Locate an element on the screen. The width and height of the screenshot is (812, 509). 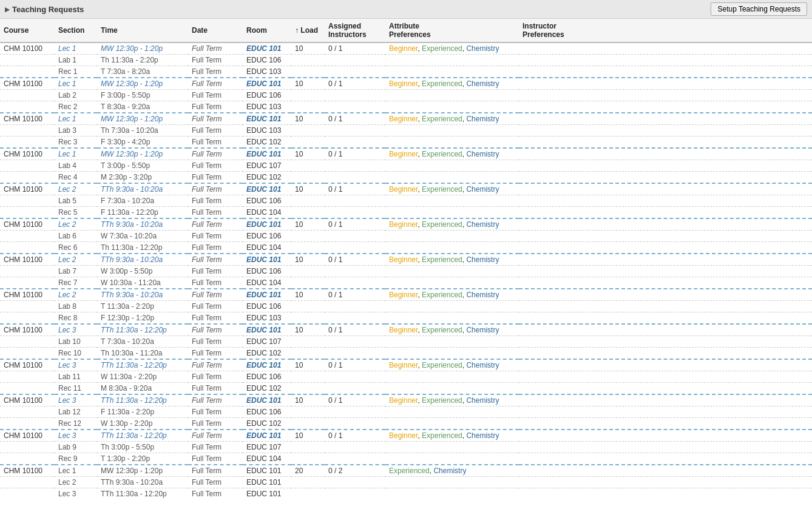
attribute-preferences-cell: Beginner, Experienced, Chemistry is located at coordinates (452, 119).